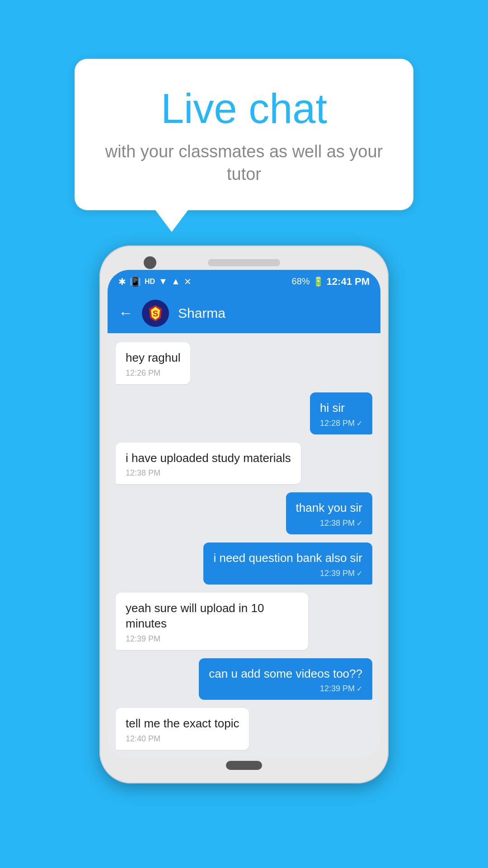 This screenshot has height=868, width=488. Describe the element at coordinates (329, 514) in the screenshot. I see `message-item: thank you sir12:38 PM ✓` at that location.